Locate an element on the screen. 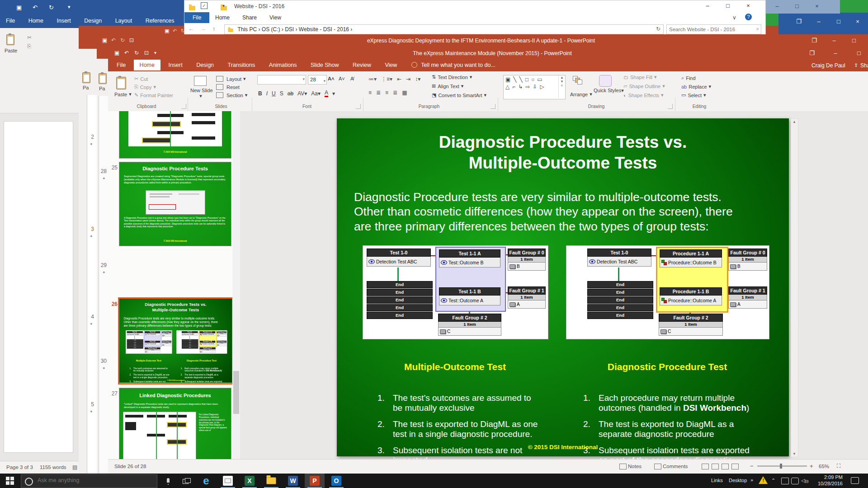 Image resolution: width=868 pixels, height=488 pixels. desktop-toolbar: Desktop is located at coordinates (738, 480).